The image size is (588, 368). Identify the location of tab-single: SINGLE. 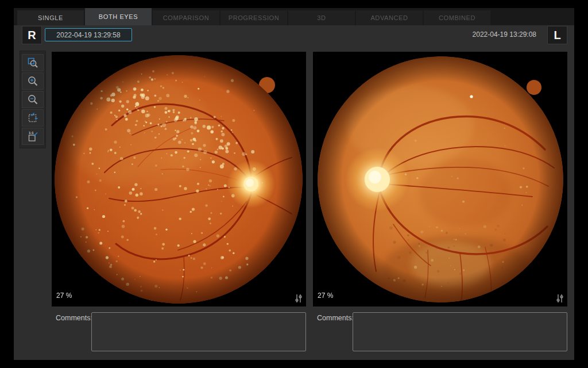
(51, 18).